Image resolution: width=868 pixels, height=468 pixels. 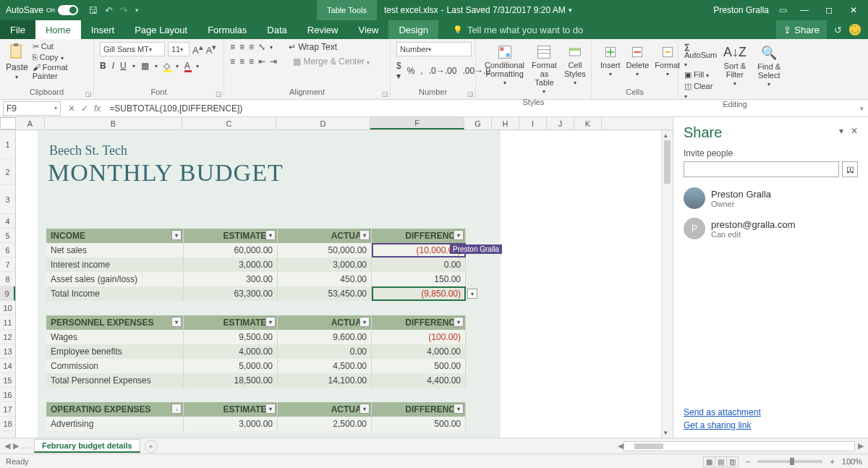 What do you see at coordinates (862, 109) in the screenshot?
I see `expand-formula-icon: ▾` at bounding box center [862, 109].